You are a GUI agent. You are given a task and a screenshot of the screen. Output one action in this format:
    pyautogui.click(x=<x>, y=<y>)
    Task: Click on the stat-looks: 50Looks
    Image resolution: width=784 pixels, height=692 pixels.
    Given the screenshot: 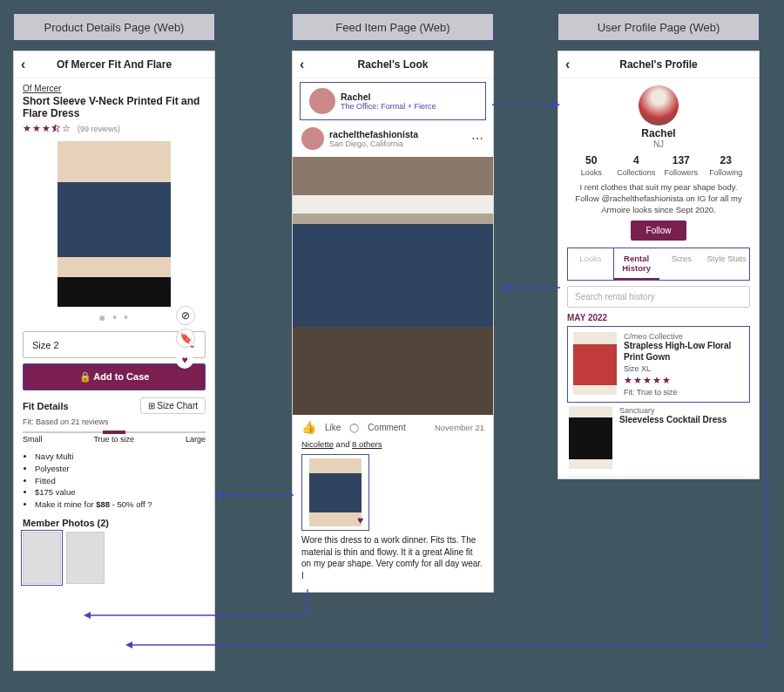 What is the action you would take?
    pyautogui.click(x=591, y=166)
    